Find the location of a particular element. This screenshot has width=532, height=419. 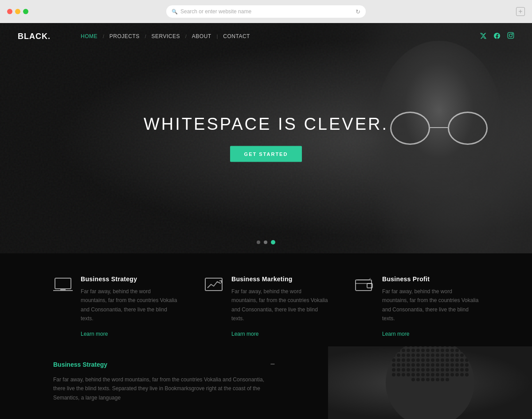

glasses-right is located at coordinates (468, 128).